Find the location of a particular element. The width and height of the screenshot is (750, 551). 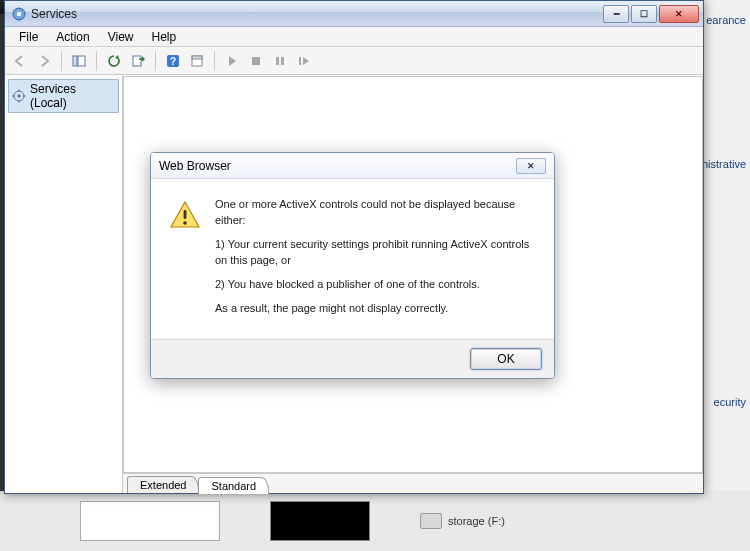

gear-icon is located at coordinates (19, 96).